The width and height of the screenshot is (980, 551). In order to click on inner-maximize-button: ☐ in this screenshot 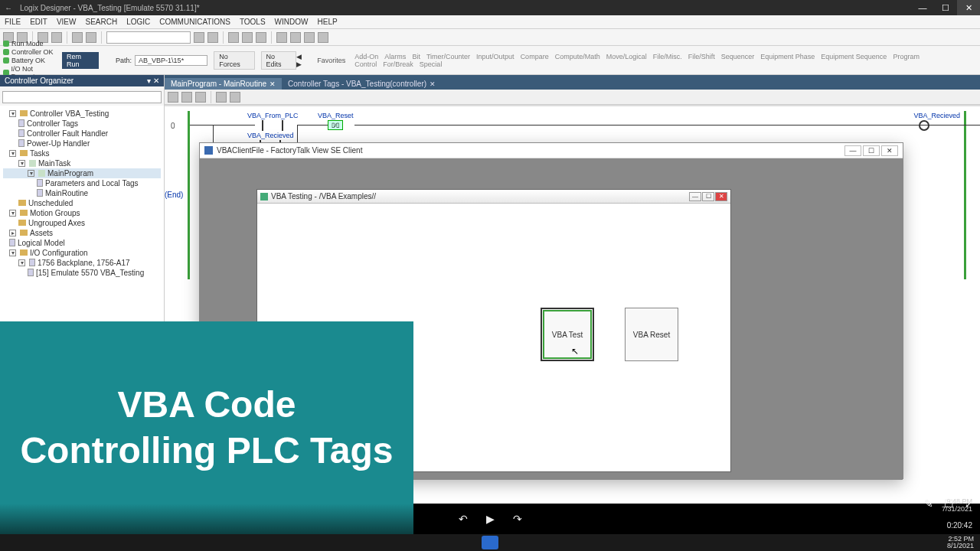, I will do `click(708, 197)`.